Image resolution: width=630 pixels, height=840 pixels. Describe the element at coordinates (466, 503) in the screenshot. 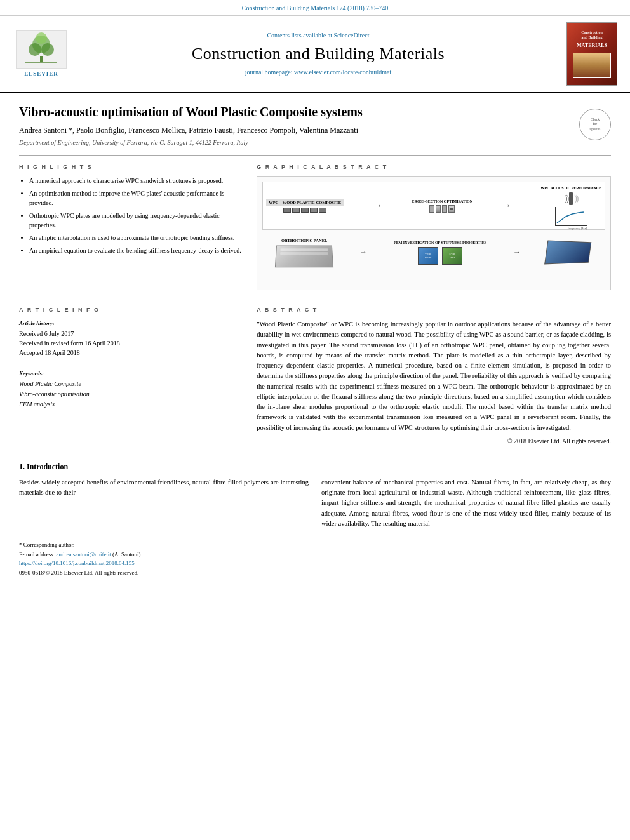

I see `intro-right-para: convenient balance of mechanical propert…` at that location.